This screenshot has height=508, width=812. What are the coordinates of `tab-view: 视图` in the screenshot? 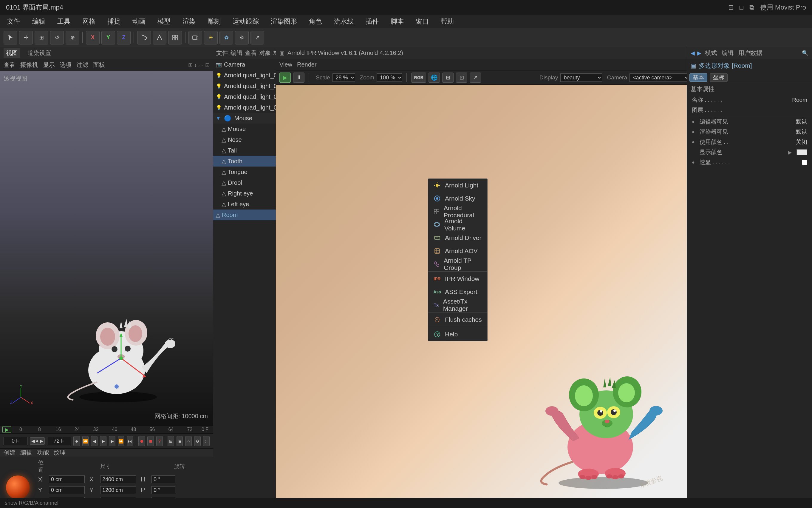 It's located at (12, 53).